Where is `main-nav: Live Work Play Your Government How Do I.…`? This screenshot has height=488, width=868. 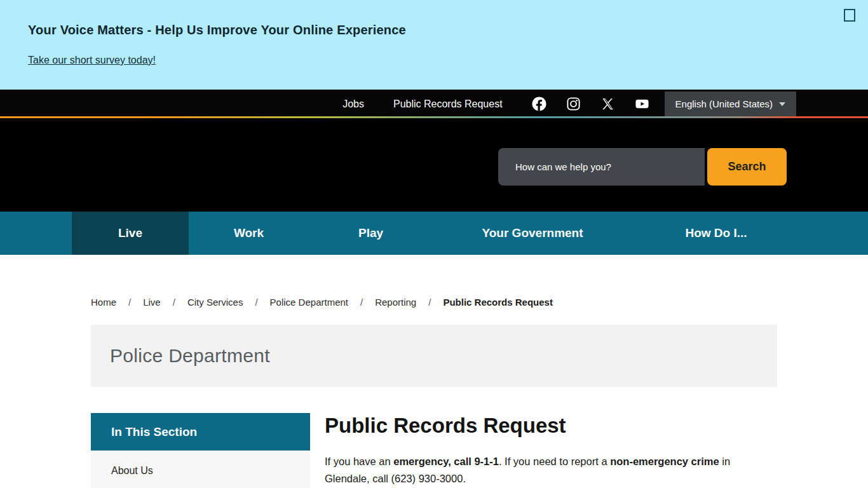 main-nav: Live Work Play Your Government How Do I.… is located at coordinates (434, 233).